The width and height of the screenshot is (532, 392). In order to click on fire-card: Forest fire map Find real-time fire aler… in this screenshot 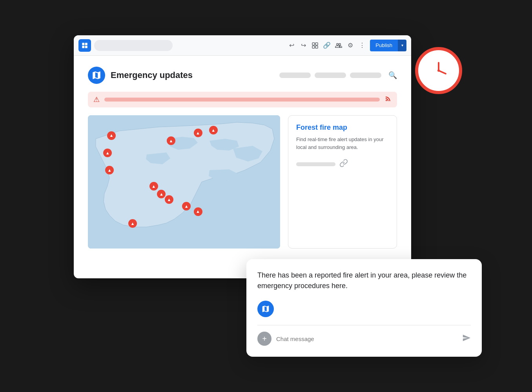, I will do `click(343, 182)`.